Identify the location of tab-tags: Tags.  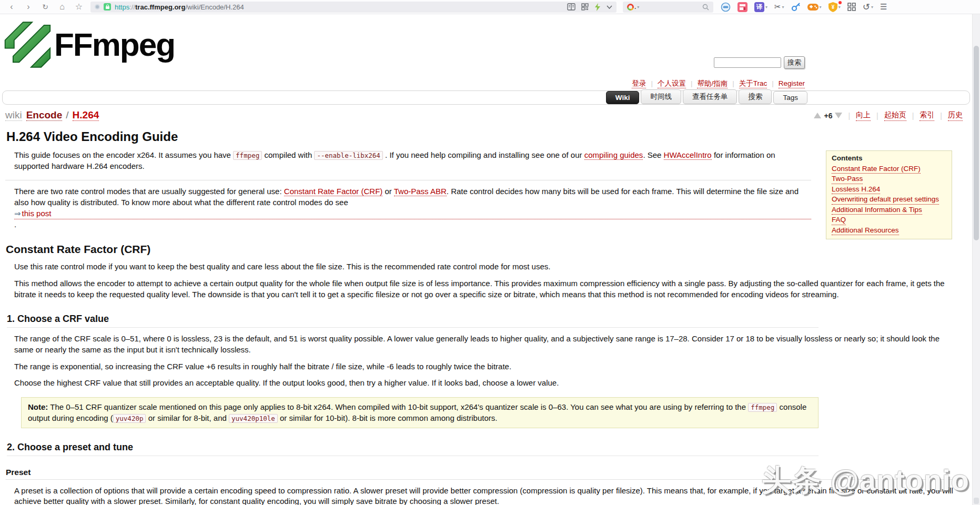
(790, 98).